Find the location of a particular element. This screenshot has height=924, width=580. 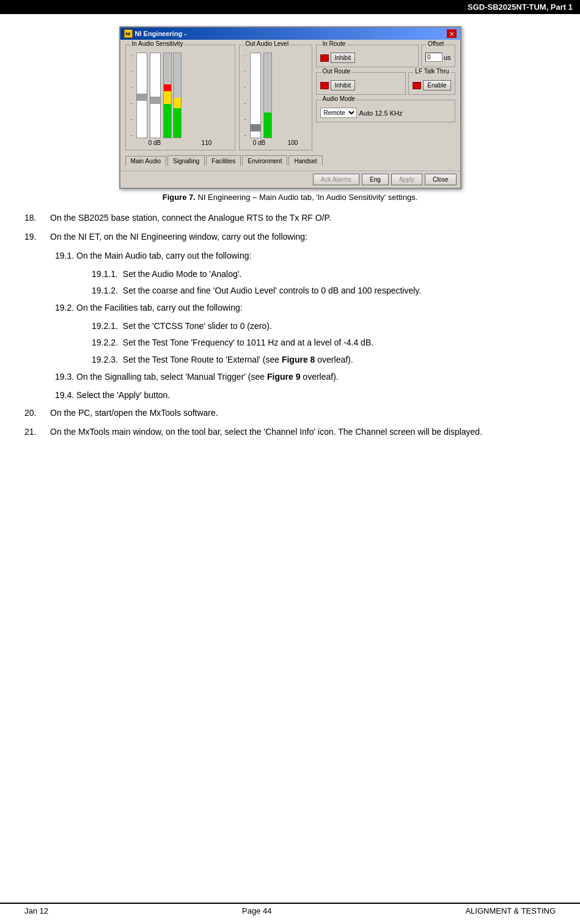

section-1923-text: Set the Test Tone Route to 'External' (s… is located at coordinates (238, 360).